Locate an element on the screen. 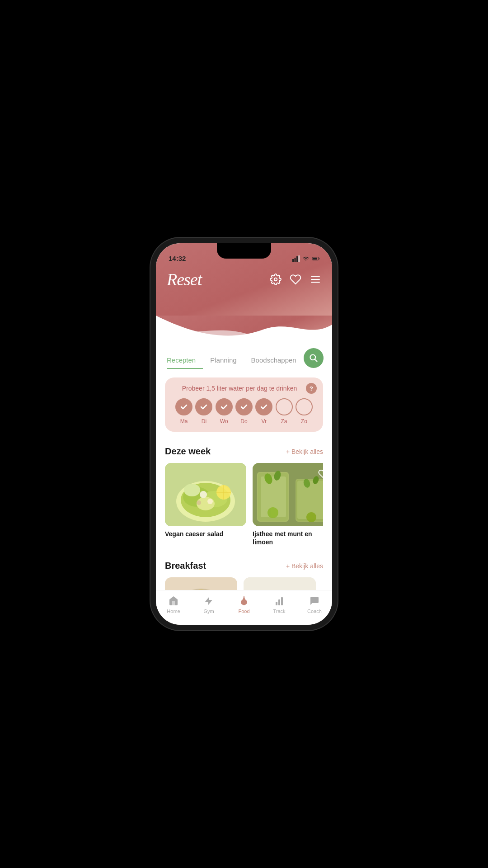  recipe-heart-drink is located at coordinates (320, 474).